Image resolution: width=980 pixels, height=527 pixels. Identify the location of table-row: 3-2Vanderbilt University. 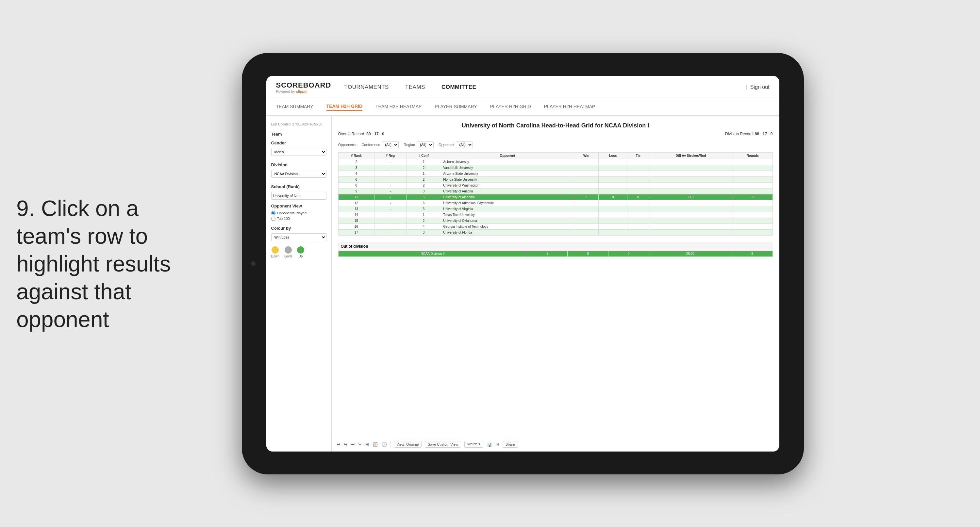
(555, 167).